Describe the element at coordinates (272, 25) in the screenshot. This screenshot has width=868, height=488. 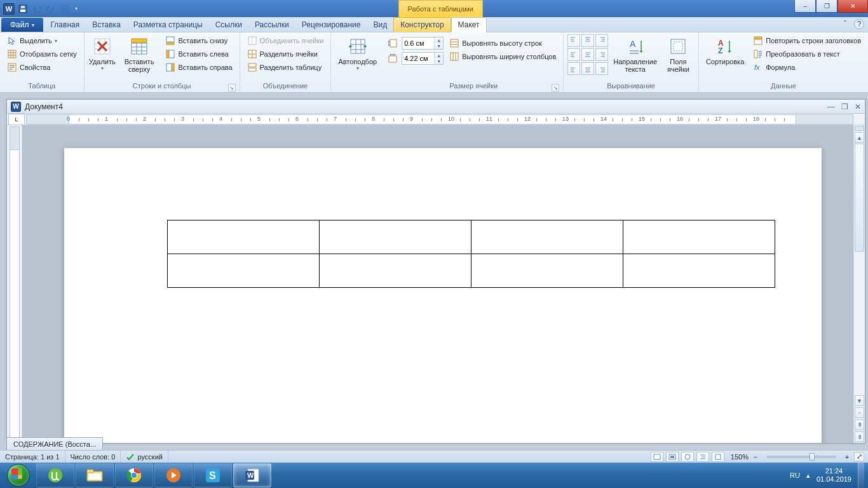
I see `tab-mailings: Рассылки` at that location.